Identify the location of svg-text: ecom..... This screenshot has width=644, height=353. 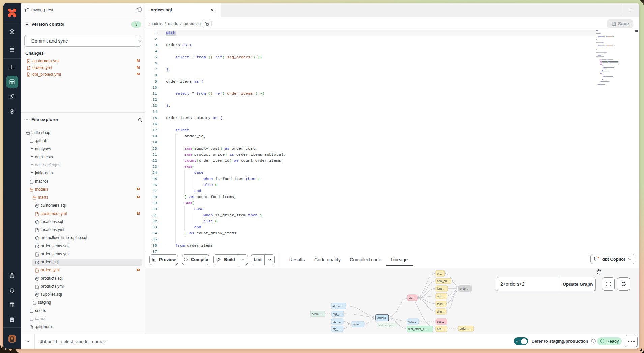
(317, 314).